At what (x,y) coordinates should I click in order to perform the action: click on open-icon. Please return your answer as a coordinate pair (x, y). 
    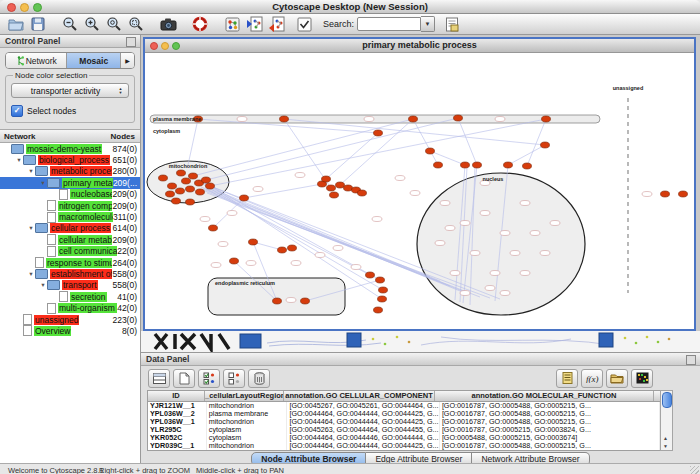
    Looking at the image, I should click on (16, 24).